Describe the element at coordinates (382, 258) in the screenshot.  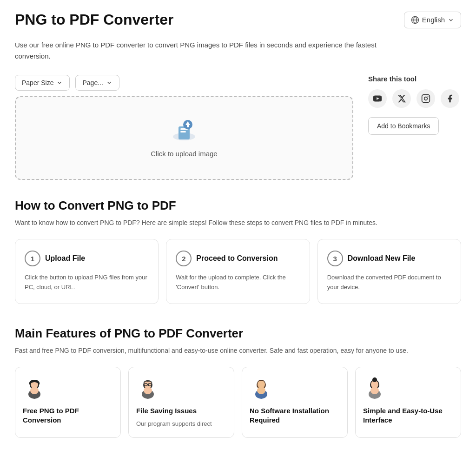
I see `step-title-3: Download New File` at that location.